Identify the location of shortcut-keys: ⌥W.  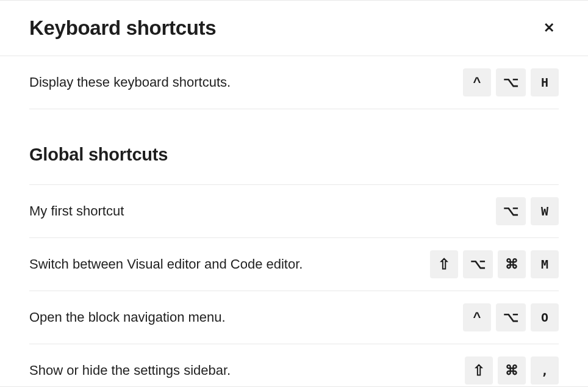
(527, 211).